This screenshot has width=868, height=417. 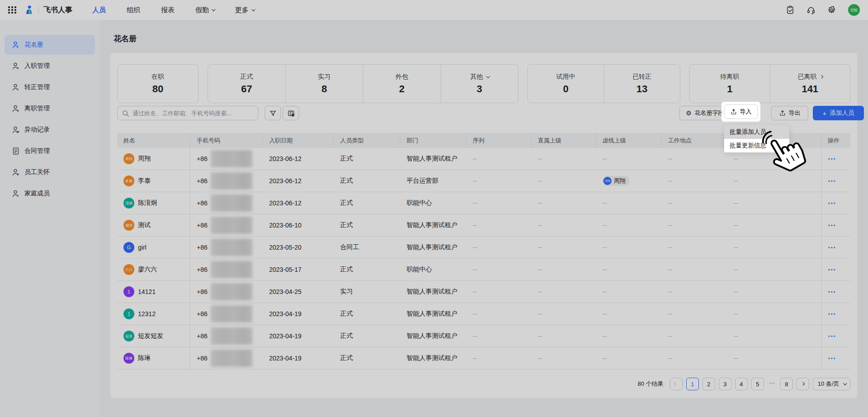 What do you see at coordinates (790, 10) in the screenshot?
I see `approval-clipboard-icon` at bounding box center [790, 10].